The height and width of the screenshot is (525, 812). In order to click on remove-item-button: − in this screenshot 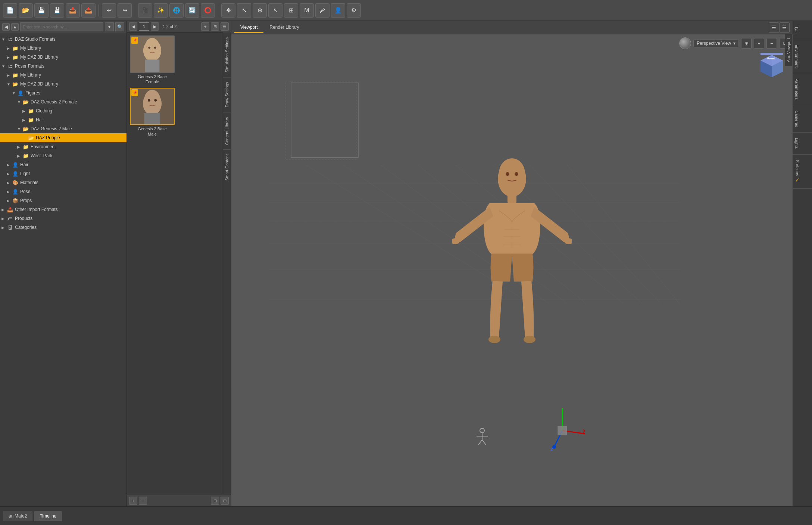, I will do `click(143, 501)`.